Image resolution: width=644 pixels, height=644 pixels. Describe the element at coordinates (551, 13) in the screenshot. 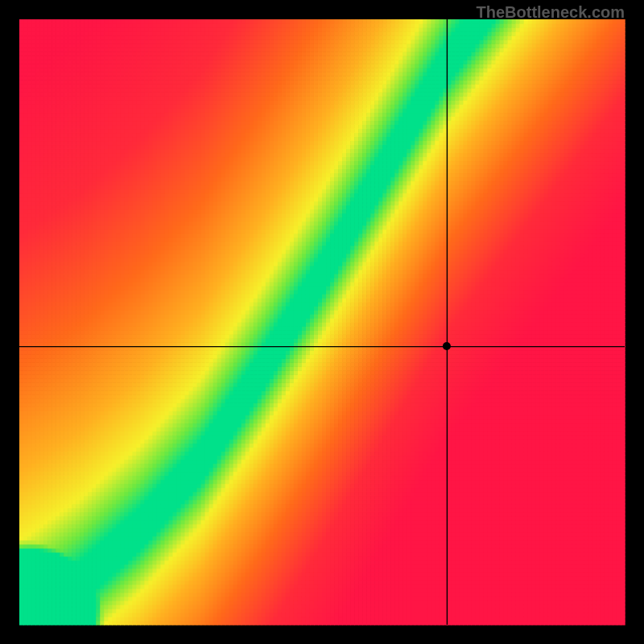

I see `watermark-text: TheBottleneck.com` at that location.